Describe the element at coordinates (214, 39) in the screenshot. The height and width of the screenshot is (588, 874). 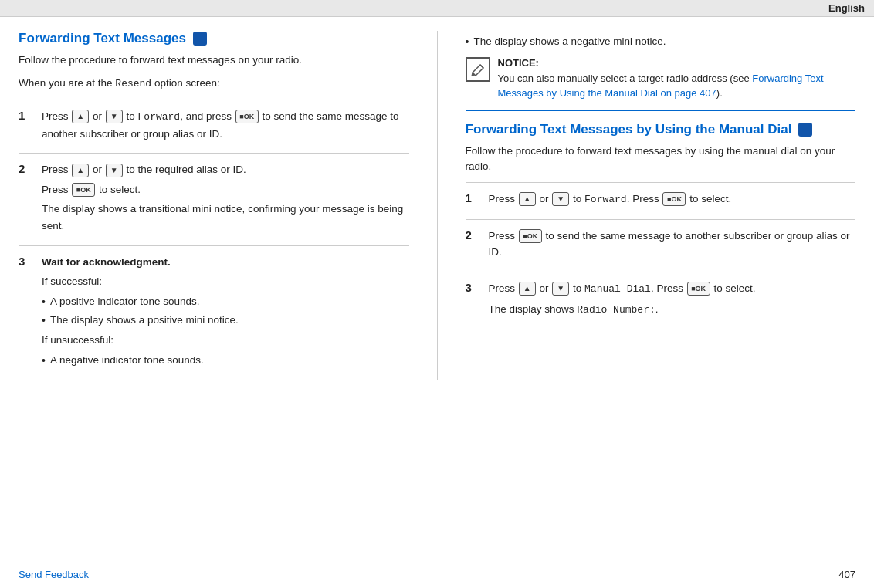
I see `left-title: Forwarding Text Messages` at that location.